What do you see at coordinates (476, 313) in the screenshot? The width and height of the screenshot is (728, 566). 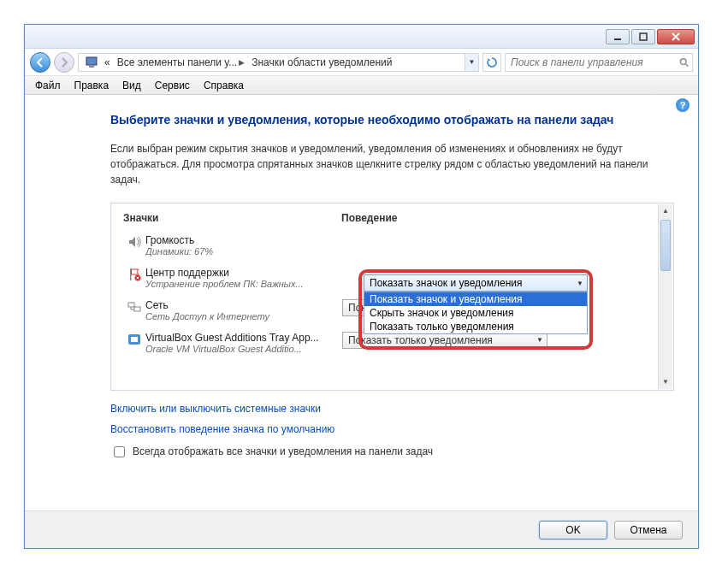 I see `dropdown-option: Скрыть значок и уведомления` at bounding box center [476, 313].